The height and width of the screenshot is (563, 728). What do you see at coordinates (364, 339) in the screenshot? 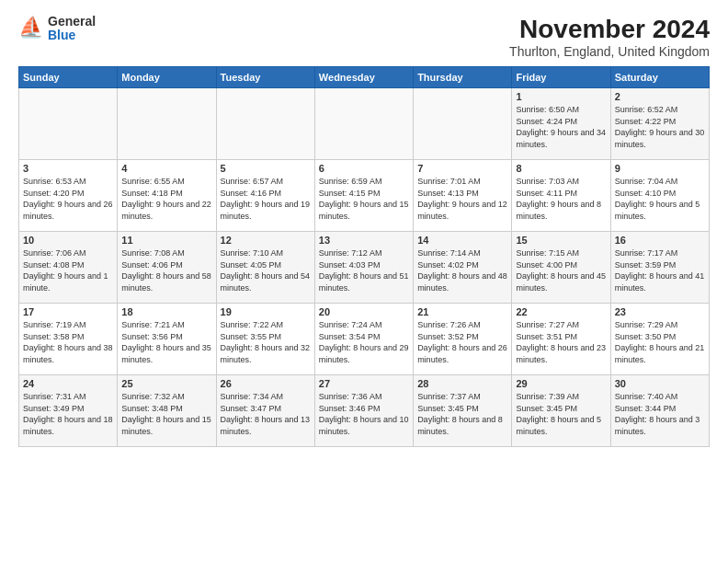
I see `week-row-3: 17Sunrise: 7:19 AM Sunset: 3:58 PM Dayli…` at bounding box center [364, 339].